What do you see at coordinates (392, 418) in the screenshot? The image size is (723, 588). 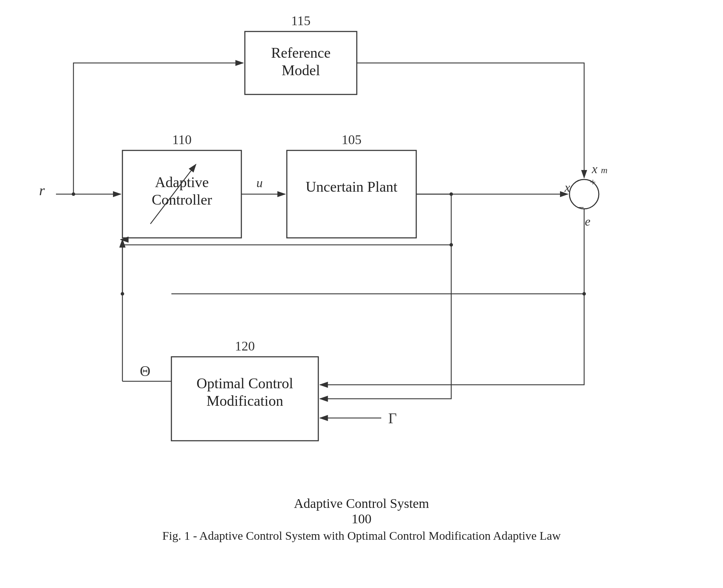 I see `gamma-label: Γ` at bounding box center [392, 418].